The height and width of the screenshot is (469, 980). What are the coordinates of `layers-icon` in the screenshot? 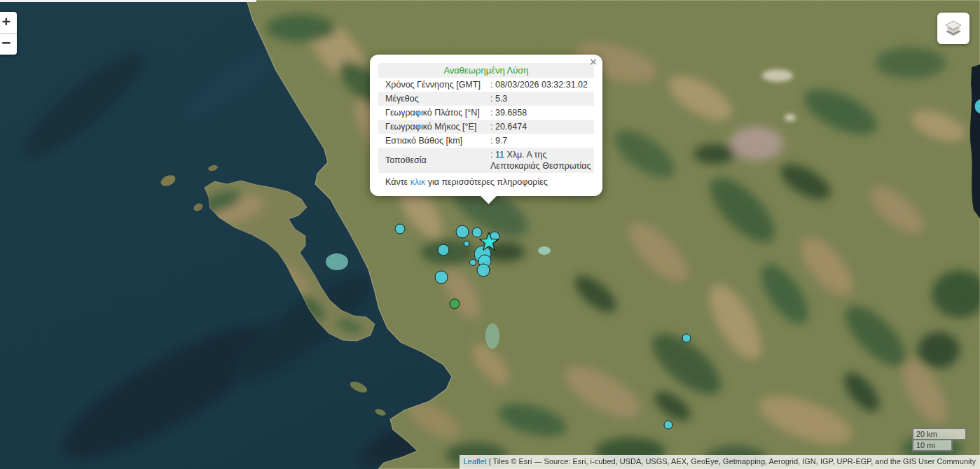 It's located at (953, 29).